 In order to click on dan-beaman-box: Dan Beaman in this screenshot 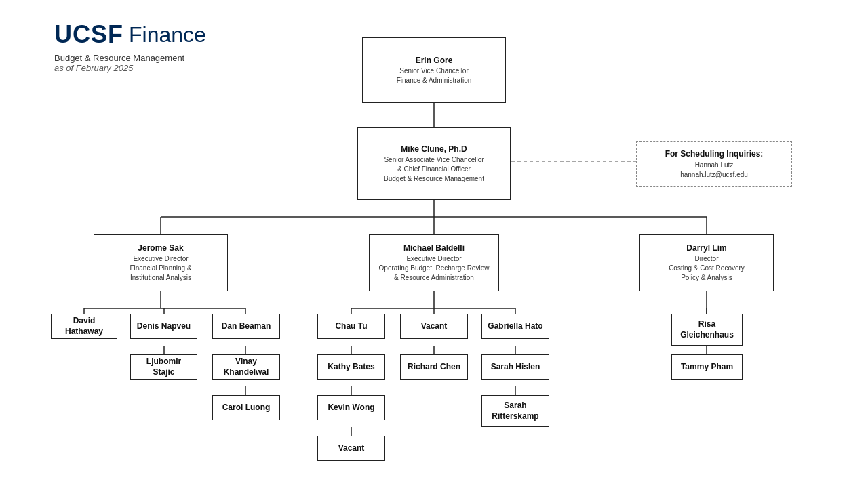, I will do `click(246, 327)`.